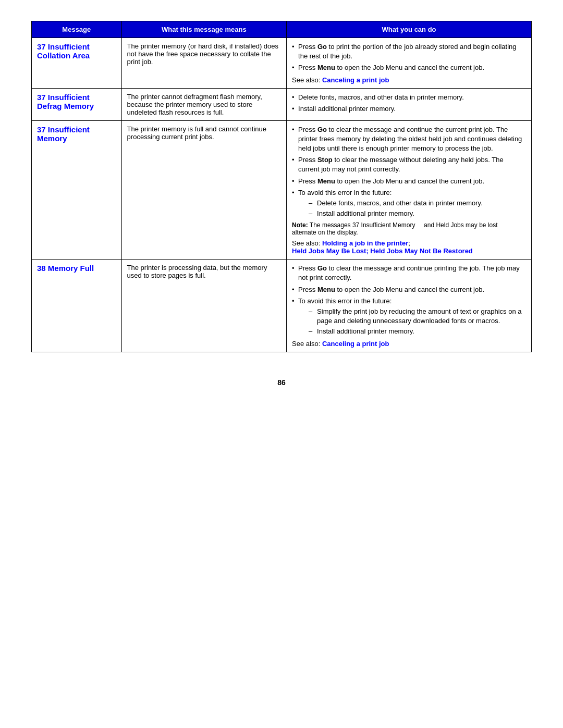 This screenshot has width=563, height=728. I want to click on note-memory37: Note: The messages 37 Insufficient Memor…, so click(409, 229).